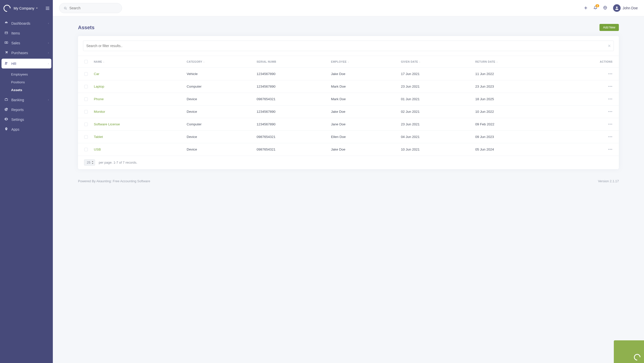 The image size is (644, 363). I want to click on asset-name-link: Tablet, so click(98, 137).